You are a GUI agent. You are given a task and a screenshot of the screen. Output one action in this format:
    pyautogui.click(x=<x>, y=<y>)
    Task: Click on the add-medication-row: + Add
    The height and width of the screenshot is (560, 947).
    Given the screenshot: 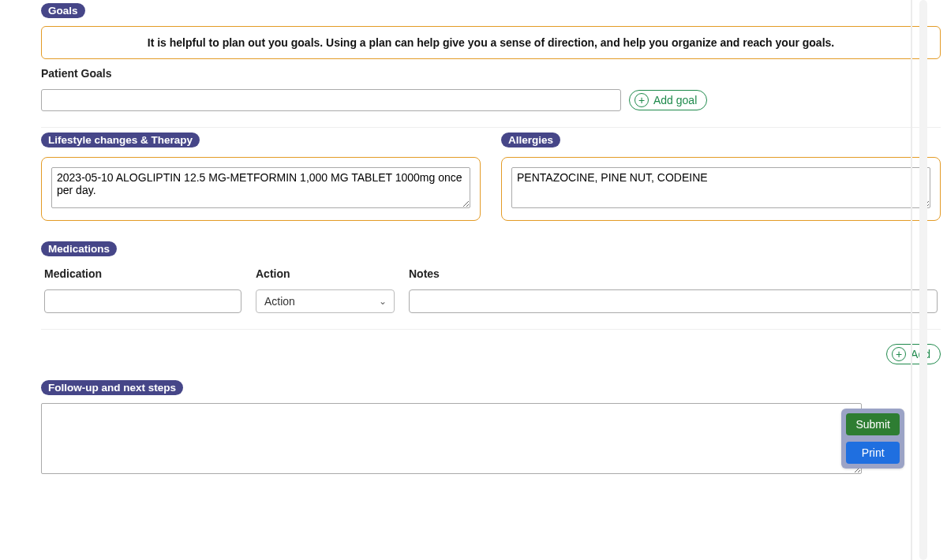 What is the action you would take?
    pyautogui.click(x=491, y=354)
    